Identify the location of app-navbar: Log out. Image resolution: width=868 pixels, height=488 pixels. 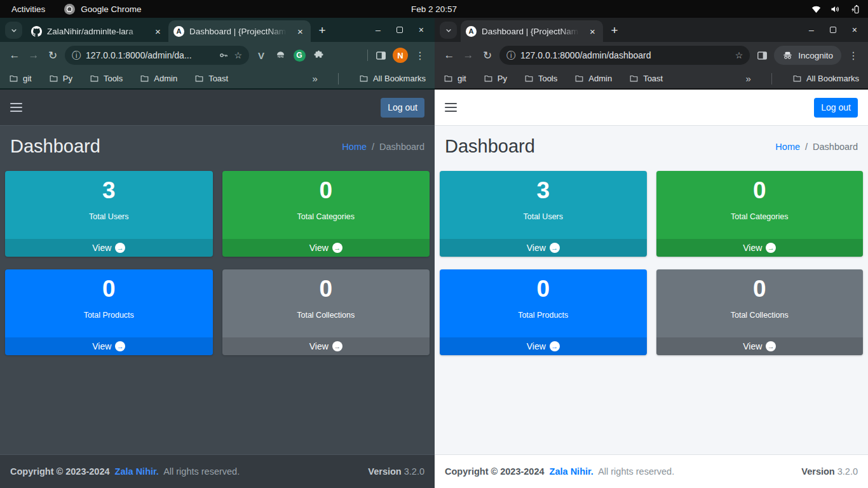
(651, 108).